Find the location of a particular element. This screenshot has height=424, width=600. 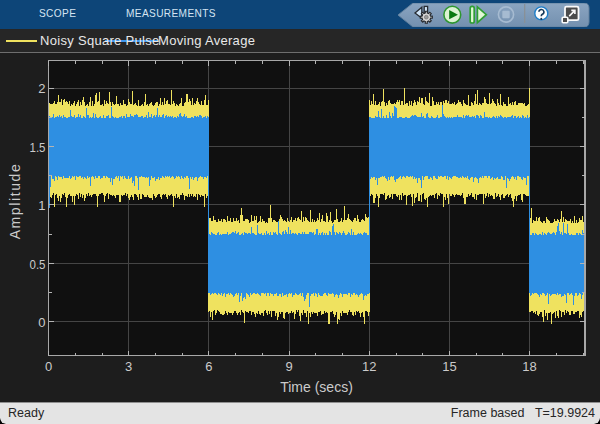

svg-text: 6 is located at coordinates (208, 366).